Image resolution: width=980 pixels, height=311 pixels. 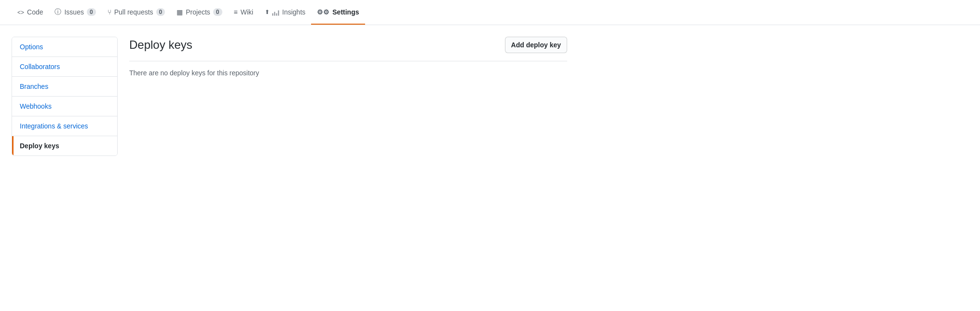 I want to click on projects-icon, so click(x=179, y=12).